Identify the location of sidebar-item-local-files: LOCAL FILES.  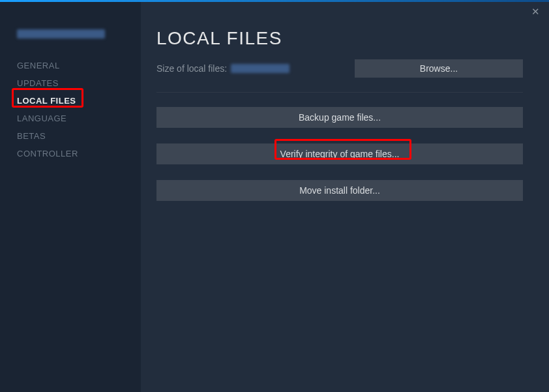
(70, 100).